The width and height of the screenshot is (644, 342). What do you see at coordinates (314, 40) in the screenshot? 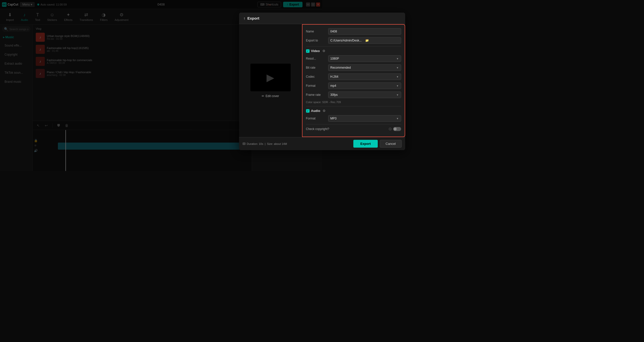
I see `export-to-row: Export to C:/Users/Admin/Desk... 📁` at bounding box center [314, 40].